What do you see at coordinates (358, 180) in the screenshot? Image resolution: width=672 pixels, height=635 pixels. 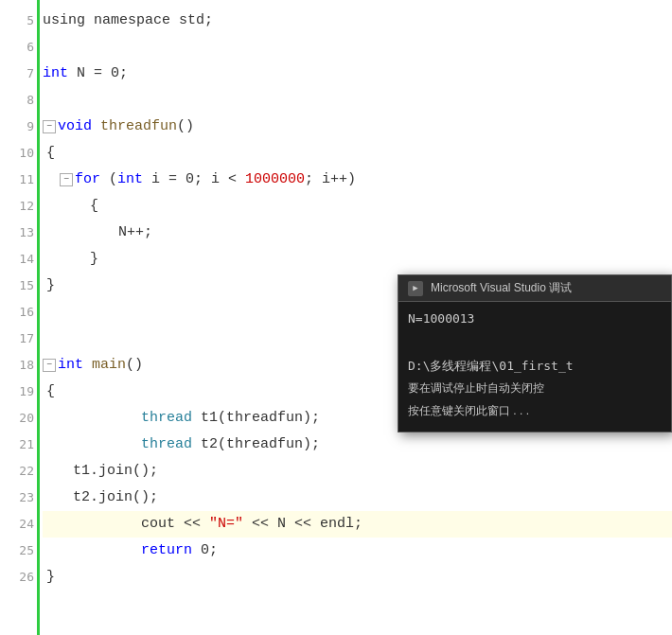 I see `code-line: − for (int i = 0; i < 1000000; i++)` at bounding box center [358, 180].